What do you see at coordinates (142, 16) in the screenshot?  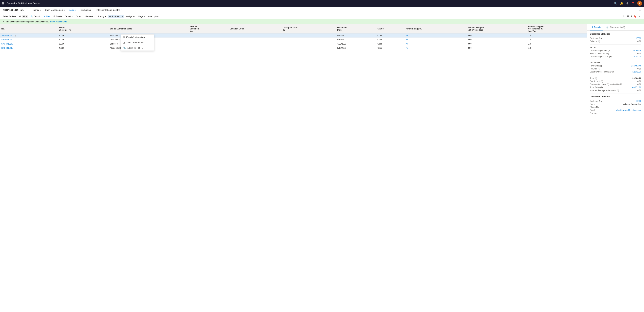 I see `page-button: Page ▾` at bounding box center [142, 16].